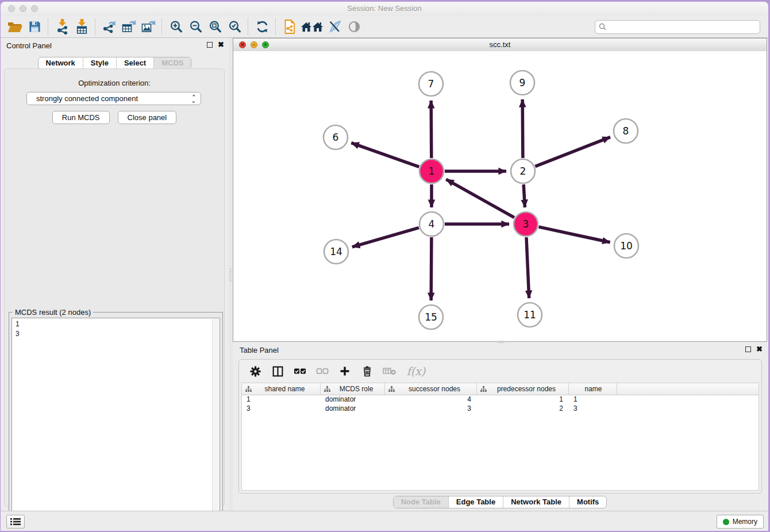 The height and width of the screenshot is (532, 770). What do you see at coordinates (34, 27) in the screenshot?
I see `save-session-icon` at bounding box center [34, 27].